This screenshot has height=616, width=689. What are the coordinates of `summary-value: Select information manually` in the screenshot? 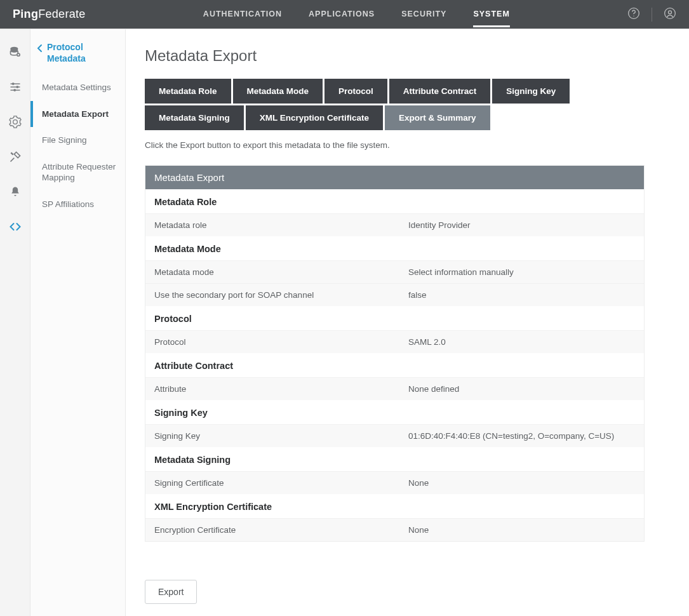 It's located at (522, 272).